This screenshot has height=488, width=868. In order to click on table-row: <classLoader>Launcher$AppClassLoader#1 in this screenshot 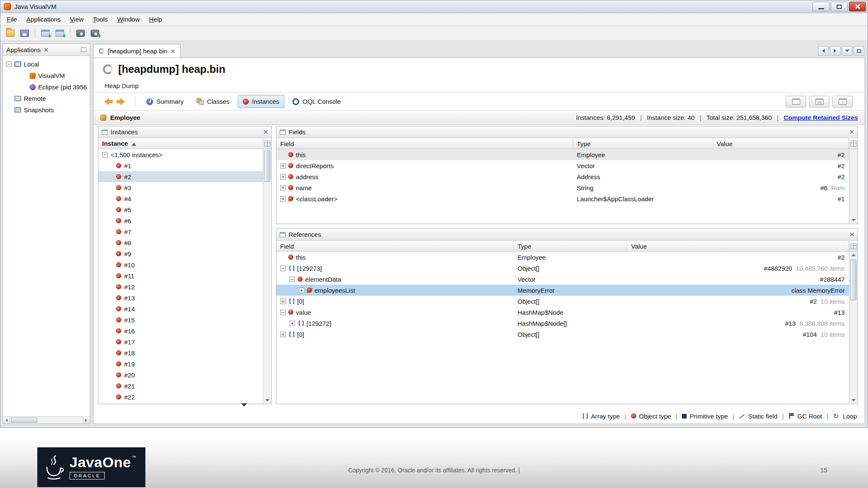, I will do `click(563, 199)`.